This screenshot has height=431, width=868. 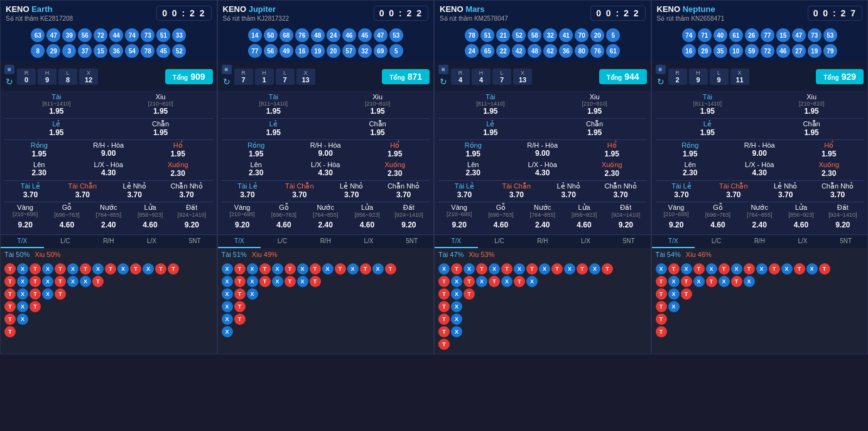 What do you see at coordinates (179, 35) in the screenshot?
I see `number-ball: 33` at bounding box center [179, 35].